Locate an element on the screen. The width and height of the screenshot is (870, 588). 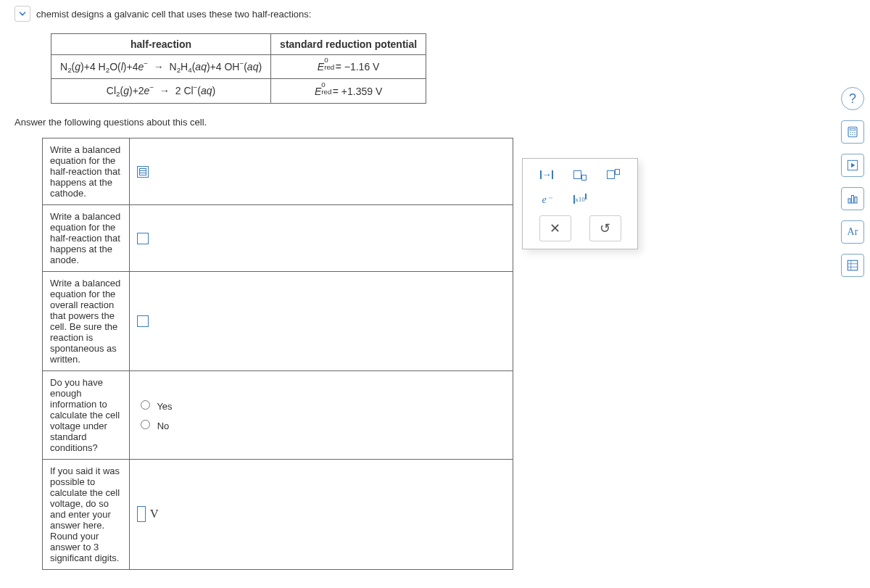
palette-arrow-button: → is located at coordinates (547, 175).